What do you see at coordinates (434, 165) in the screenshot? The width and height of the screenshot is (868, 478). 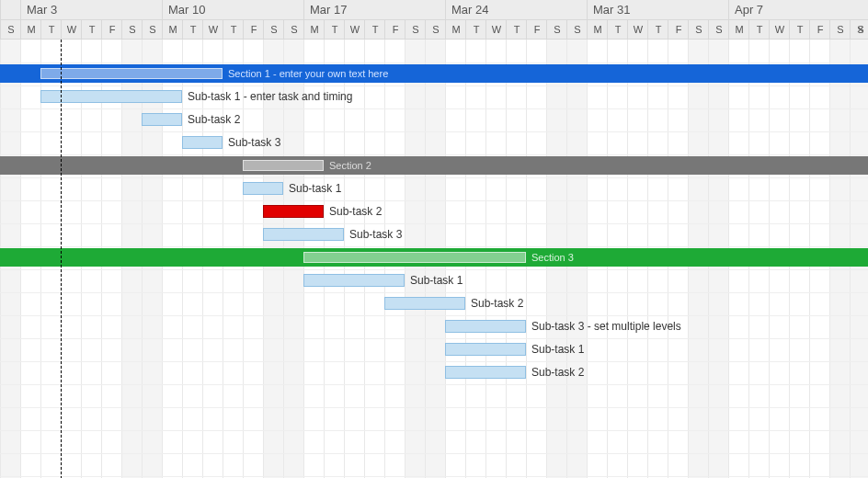 I see `section-row: Section 2` at bounding box center [434, 165].